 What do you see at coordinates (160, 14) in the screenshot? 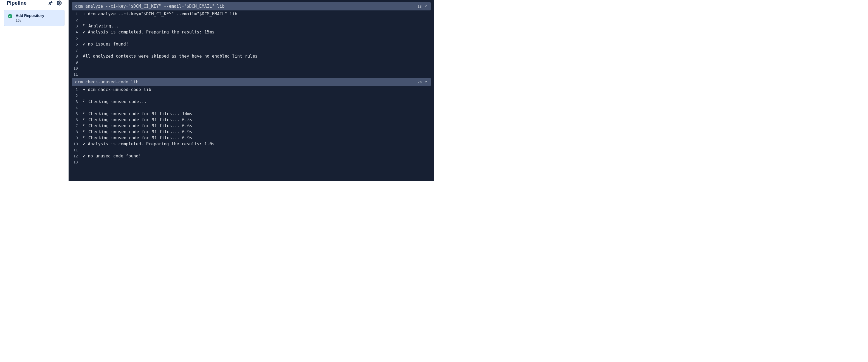
I see `log-text: + dcm analyze --ci-key="$DCM_CI_KEY" --e…` at bounding box center [160, 14].